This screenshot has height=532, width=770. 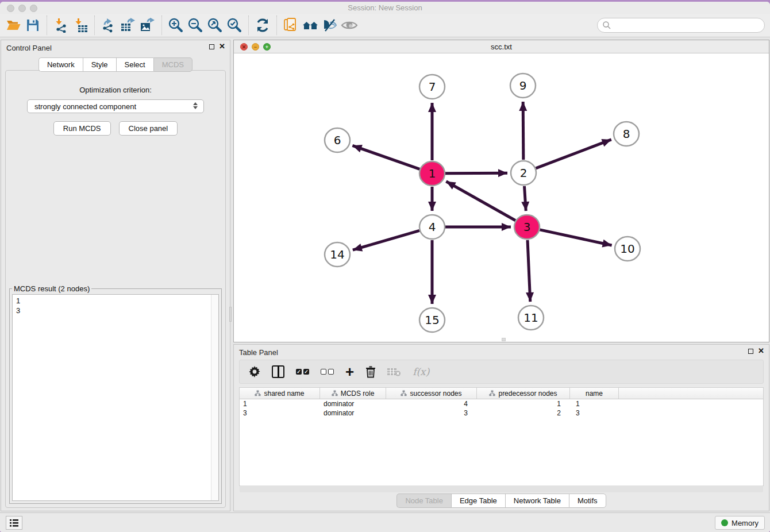 What do you see at coordinates (280, 413) in the screenshot?
I see `cell-shared-name: 3` at bounding box center [280, 413].